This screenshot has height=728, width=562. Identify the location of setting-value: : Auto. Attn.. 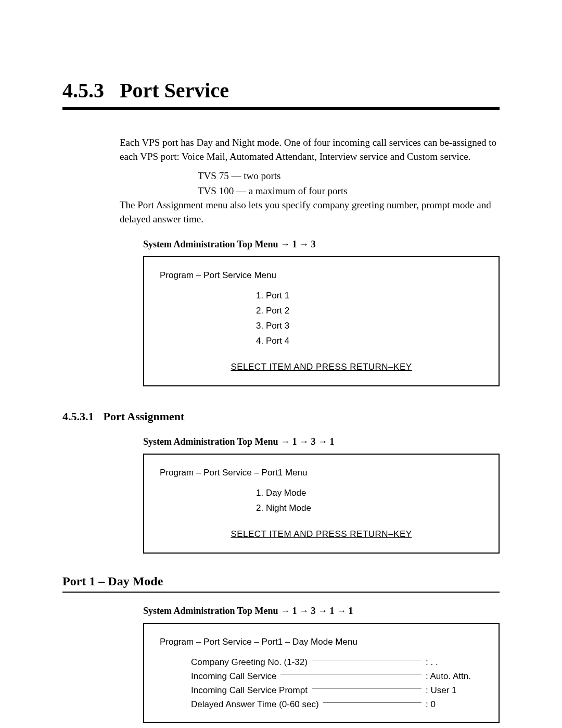
(454, 676).